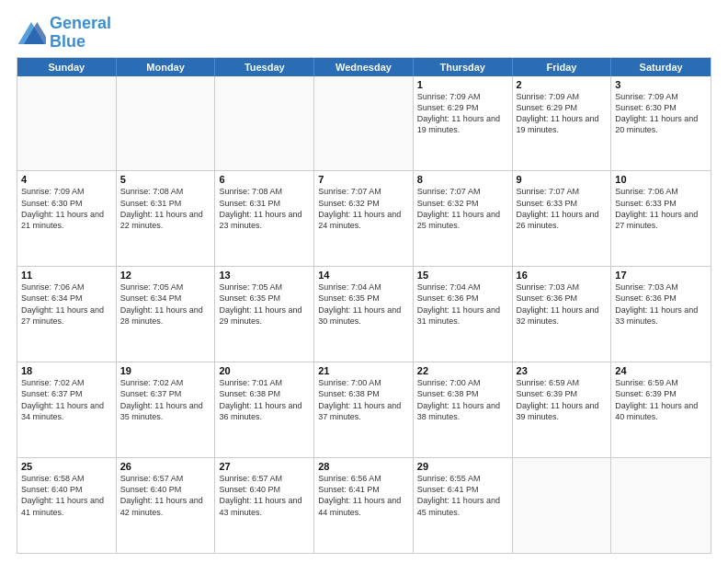 The width and height of the screenshot is (728, 563). What do you see at coordinates (463, 495) in the screenshot?
I see `cell-info: Sunrise: 6:55 AM Sunset: 6:41 PM Dayligh…` at bounding box center [463, 495].